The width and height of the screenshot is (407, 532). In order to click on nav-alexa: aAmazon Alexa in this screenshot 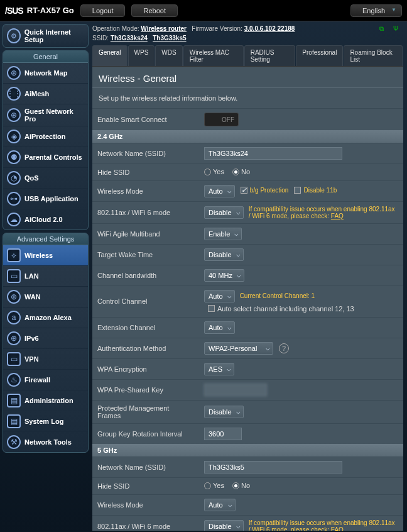, I will do `click(45, 318)`.